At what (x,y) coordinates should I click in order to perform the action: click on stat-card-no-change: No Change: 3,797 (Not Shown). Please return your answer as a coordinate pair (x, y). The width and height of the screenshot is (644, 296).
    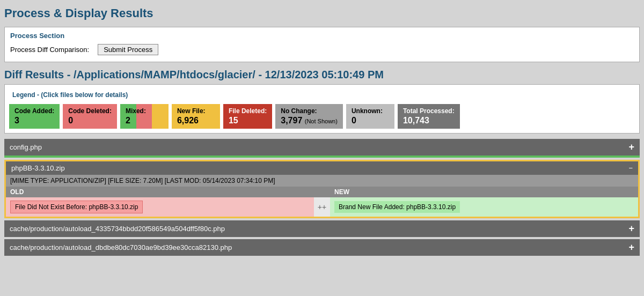
    Looking at the image, I should click on (309, 116).